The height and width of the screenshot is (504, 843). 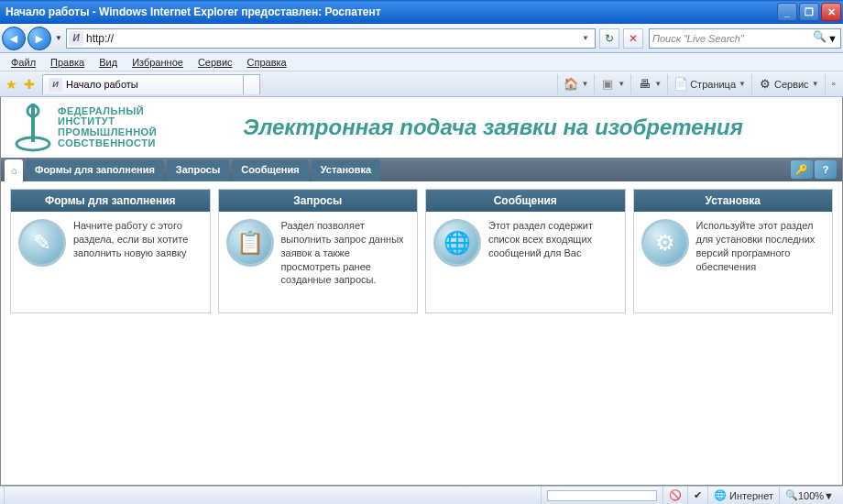 What do you see at coordinates (269, 170) in the screenshot?
I see `nav-tab-messages: Сообщения` at bounding box center [269, 170].